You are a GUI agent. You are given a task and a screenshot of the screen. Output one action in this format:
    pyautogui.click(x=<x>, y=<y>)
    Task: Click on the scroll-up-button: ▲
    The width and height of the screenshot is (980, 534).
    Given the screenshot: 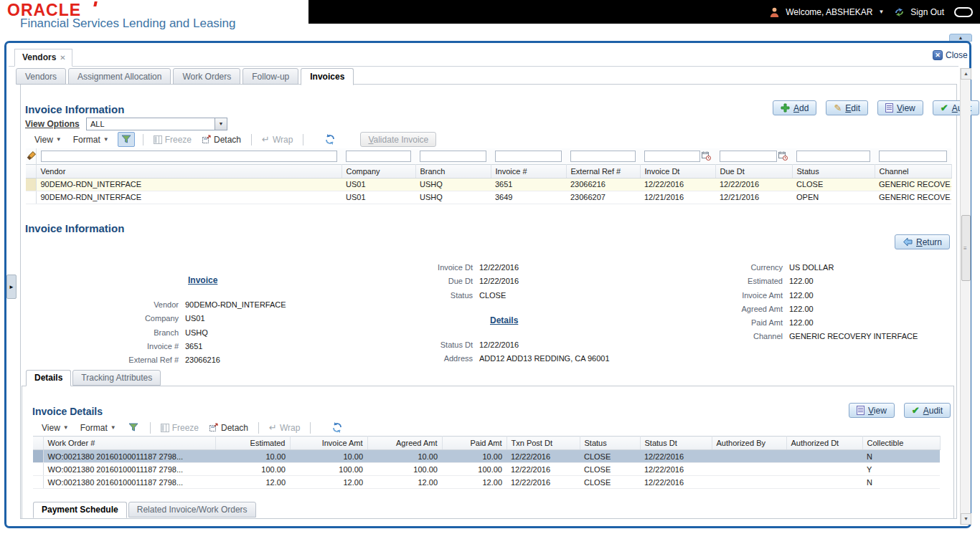 What is the action you would take?
    pyautogui.click(x=966, y=74)
    